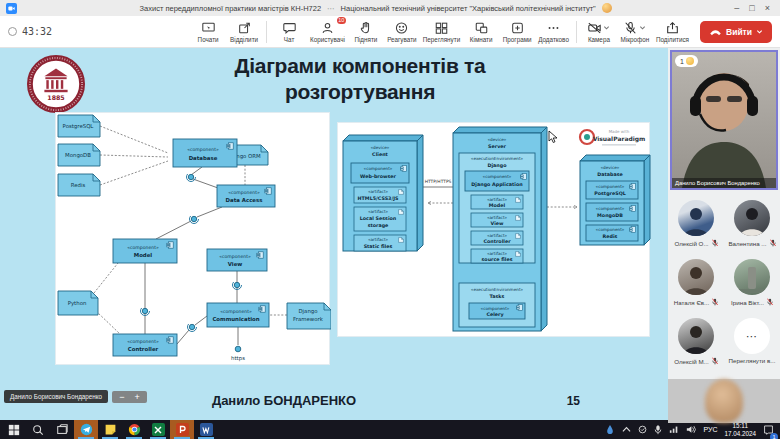 This screenshot has height=439, width=780. What do you see at coordinates (610, 430) in the screenshot?
I see `tray-app-icon` at bounding box center [610, 430].